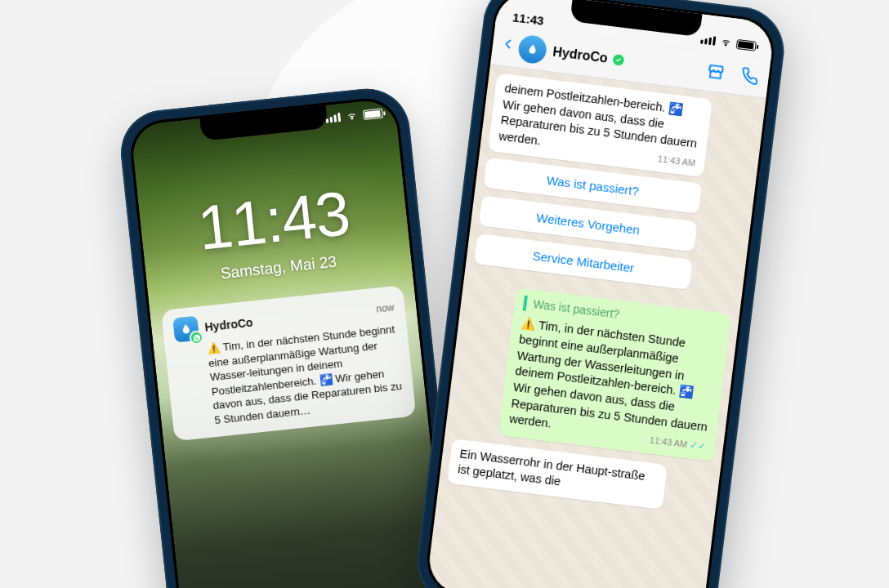 This screenshot has width=889, height=588. I want to click on back-button, so click(508, 46).